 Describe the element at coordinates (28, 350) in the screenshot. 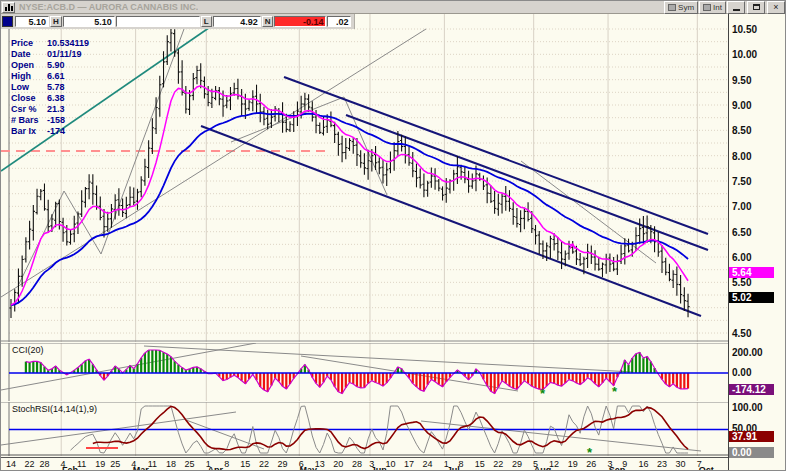

I see `svg-text: CCI(20)` at that location.